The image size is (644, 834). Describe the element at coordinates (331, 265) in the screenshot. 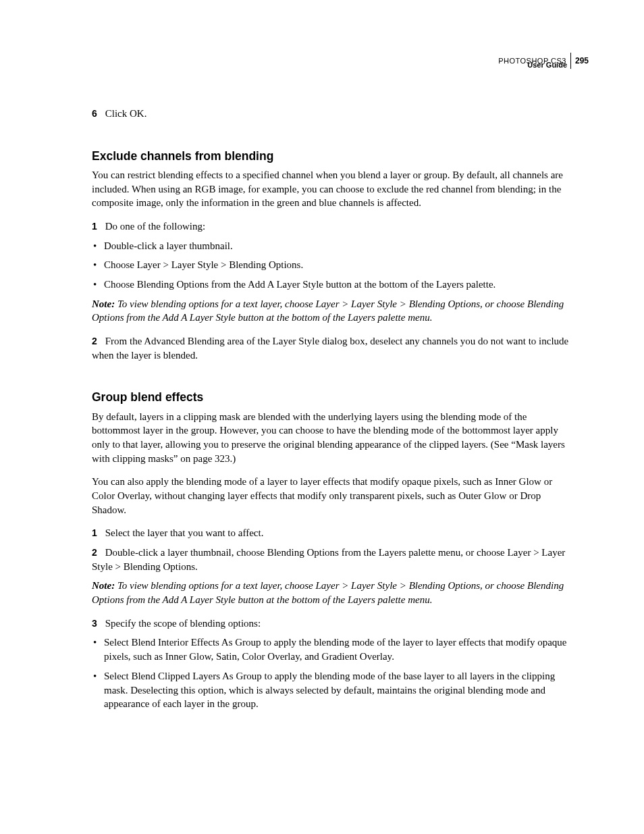

I see `bullet-item: Choose Layer > Layer Style > Blending Op…` at that location.